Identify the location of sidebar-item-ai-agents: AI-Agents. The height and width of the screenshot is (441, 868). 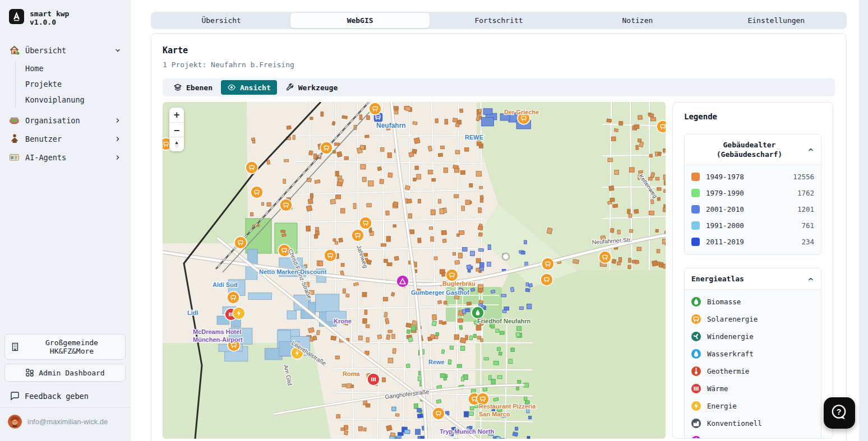
(65, 157).